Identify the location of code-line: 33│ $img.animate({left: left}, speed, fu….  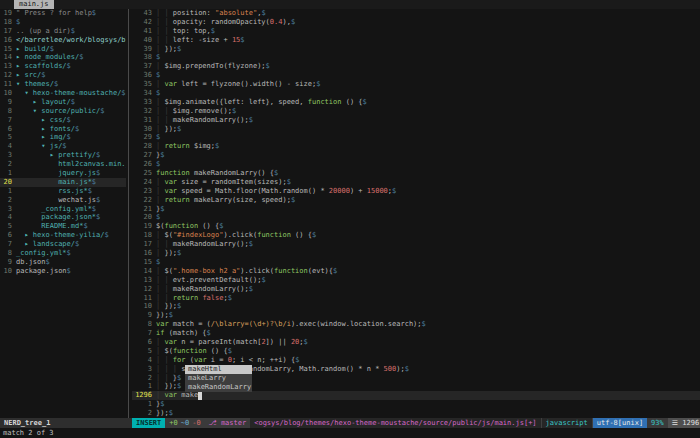
(416, 102).